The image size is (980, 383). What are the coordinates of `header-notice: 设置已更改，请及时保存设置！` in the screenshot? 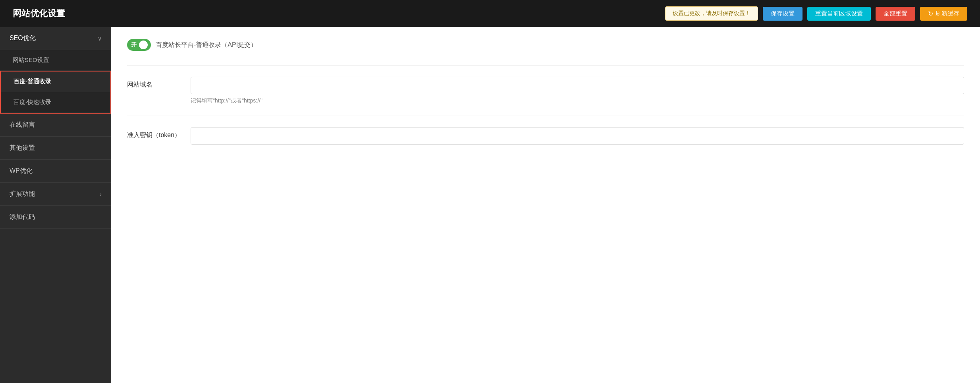 It's located at (712, 14).